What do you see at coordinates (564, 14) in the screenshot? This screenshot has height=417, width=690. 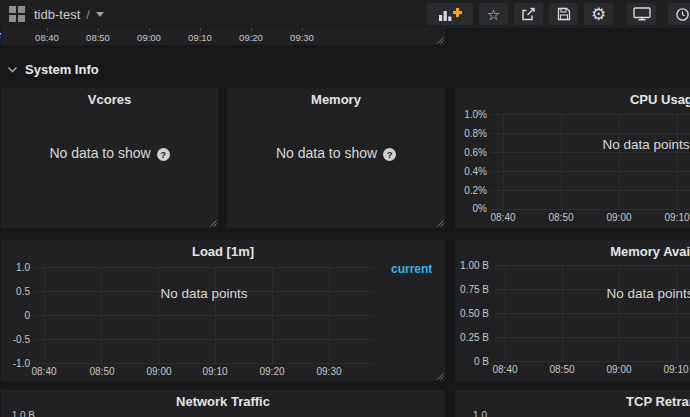 I see `save-icon` at bounding box center [564, 14].